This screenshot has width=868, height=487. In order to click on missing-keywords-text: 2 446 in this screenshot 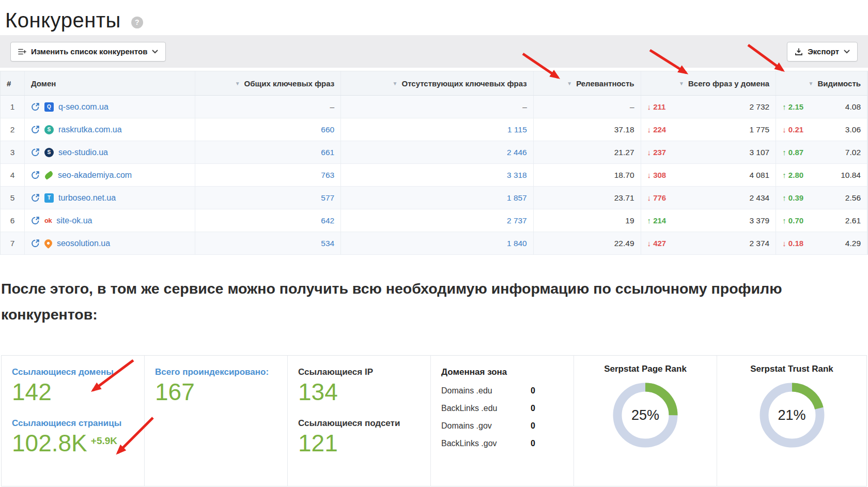, I will do `click(517, 153)`.